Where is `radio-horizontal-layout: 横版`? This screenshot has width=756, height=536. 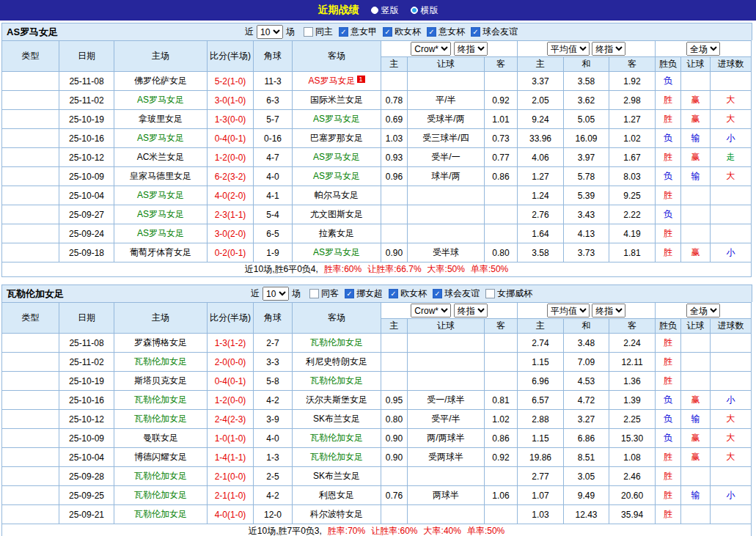
radio-horizontal-layout: 横版 is located at coordinates (425, 10).